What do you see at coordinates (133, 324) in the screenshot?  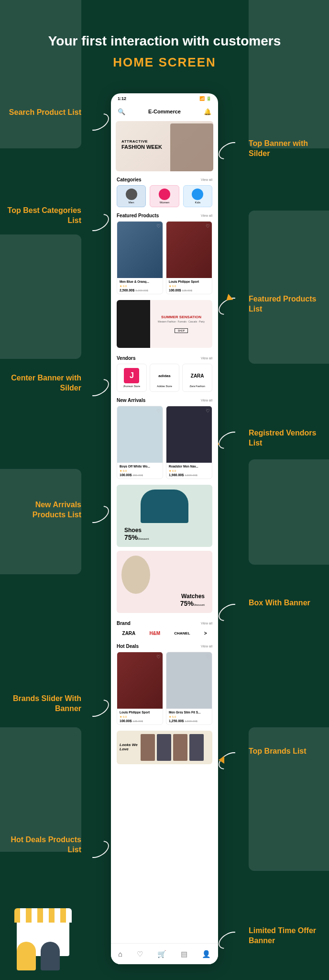 I see `banner-model-image` at bounding box center [133, 324].